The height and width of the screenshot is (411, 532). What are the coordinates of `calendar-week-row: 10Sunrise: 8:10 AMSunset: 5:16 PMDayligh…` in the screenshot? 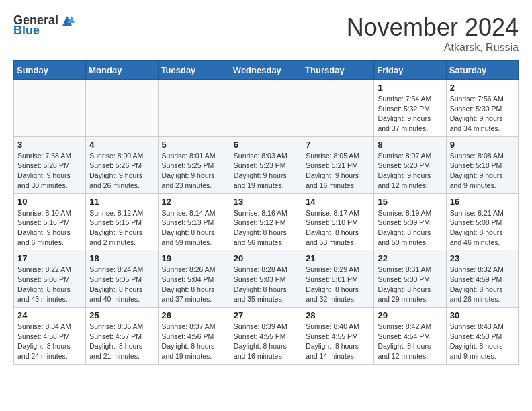 It's located at (266, 222).